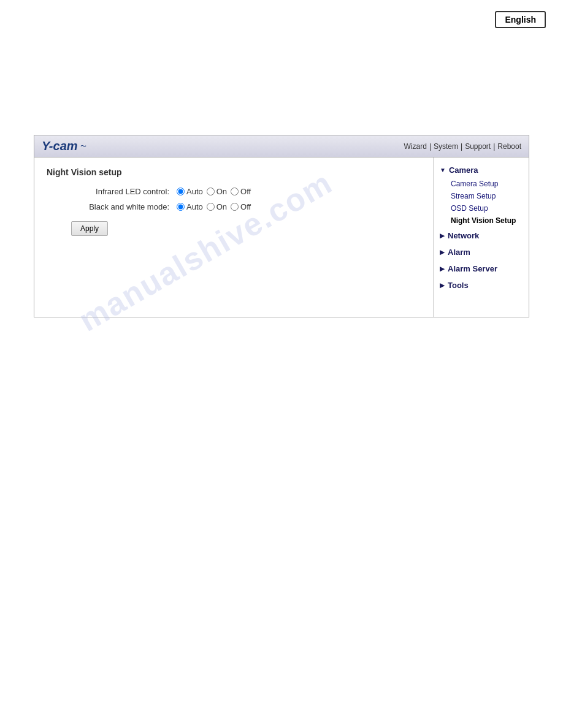  I want to click on bw-auto-text: Auto, so click(195, 207).